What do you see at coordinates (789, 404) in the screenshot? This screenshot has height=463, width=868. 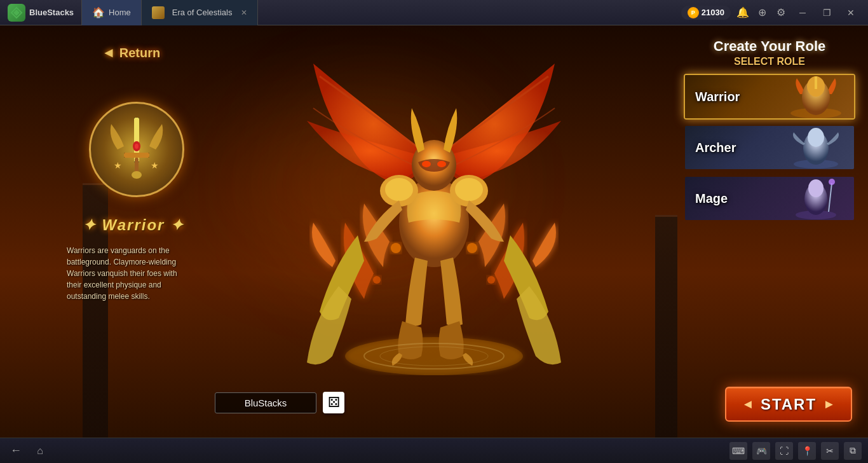 I see `start-button: ◄ START ►` at bounding box center [789, 404].